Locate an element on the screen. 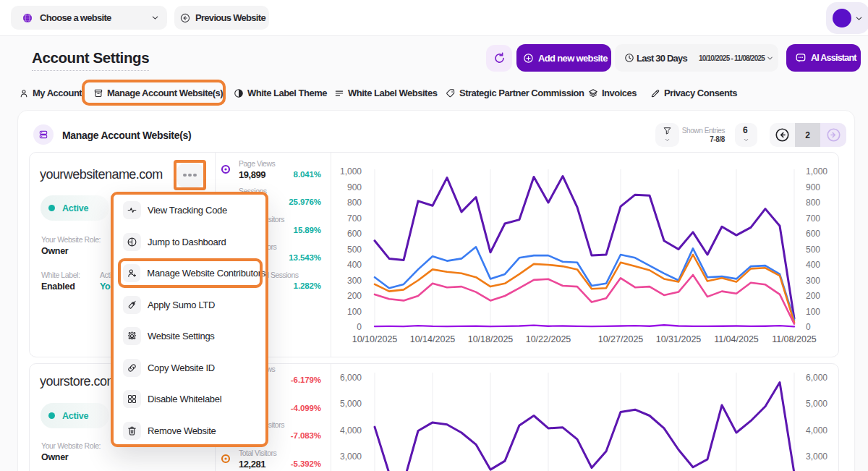  svg-text: 10/31/2025 is located at coordinates (678, 339).